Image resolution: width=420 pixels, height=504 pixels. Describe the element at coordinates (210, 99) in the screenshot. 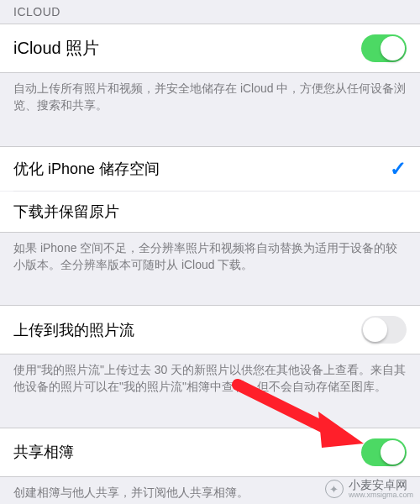

I see `icloud-photos-footer: 自动上传所有照片和视频，并安全地储存在 iCloud 中，方便您从任何设备浏览、…` at that location.